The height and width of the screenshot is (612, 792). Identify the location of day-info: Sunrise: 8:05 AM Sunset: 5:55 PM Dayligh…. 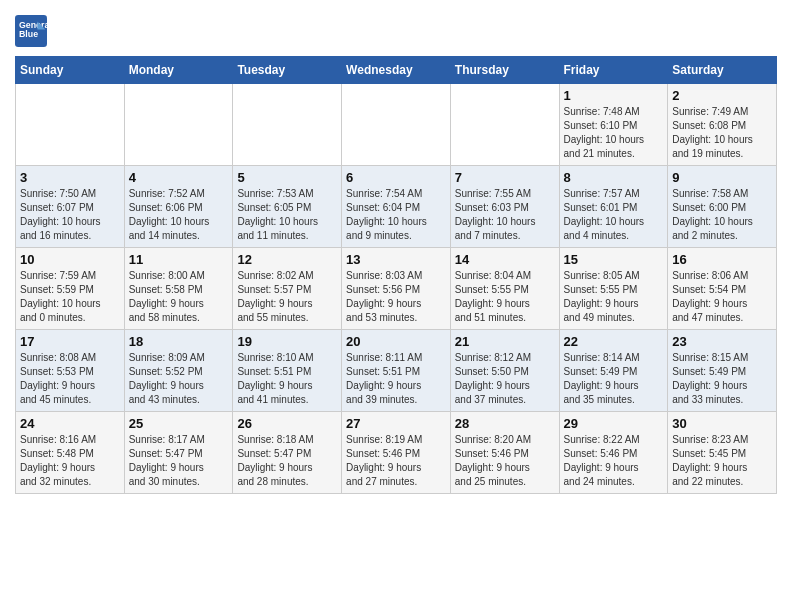
(614, 297).